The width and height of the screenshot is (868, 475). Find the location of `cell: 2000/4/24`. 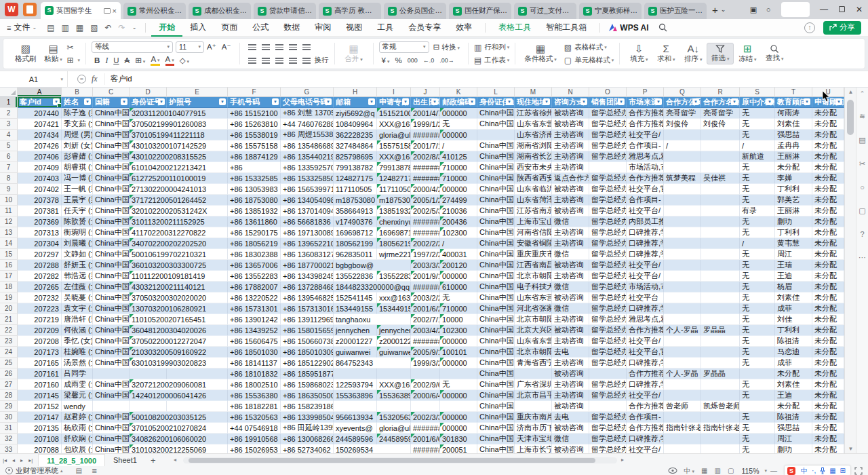

cell: 2000/4/24 is located at coordinates (426, 189).